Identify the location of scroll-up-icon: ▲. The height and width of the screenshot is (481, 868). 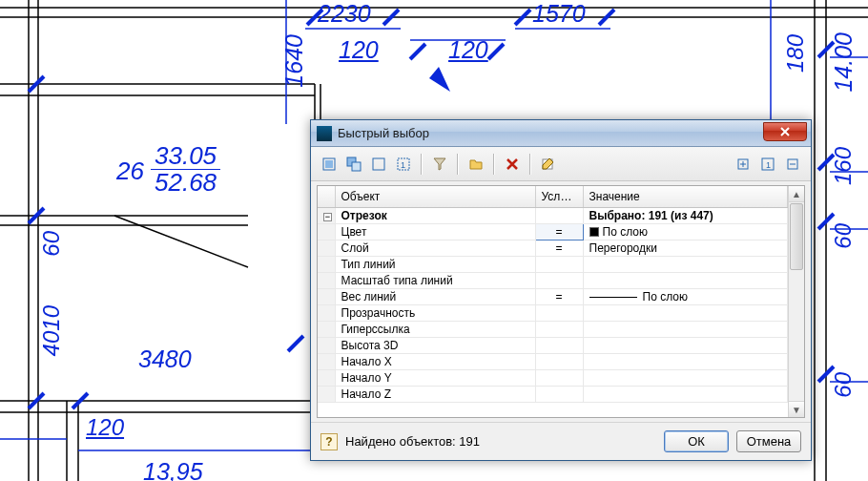
(796, 195).